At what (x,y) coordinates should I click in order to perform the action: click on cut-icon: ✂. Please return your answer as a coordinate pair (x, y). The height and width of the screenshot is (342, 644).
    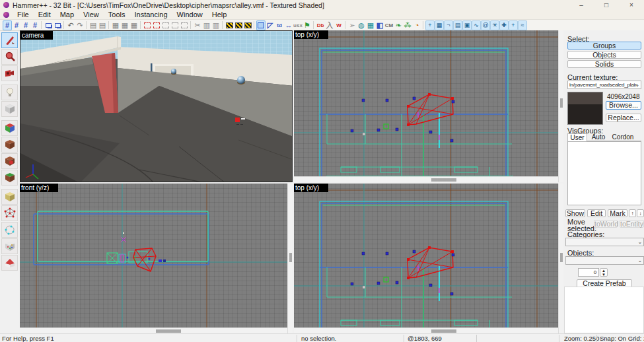
    Looking at the image, I should click on (197, 25).